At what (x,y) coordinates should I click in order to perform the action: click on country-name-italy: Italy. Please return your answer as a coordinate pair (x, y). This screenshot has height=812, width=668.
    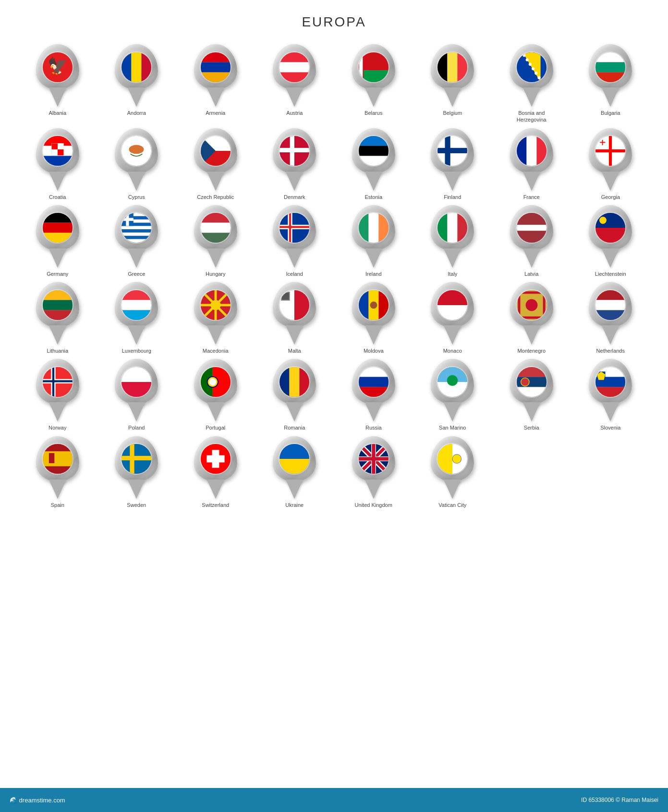
    Looking at the image, I should click on (452, 274).